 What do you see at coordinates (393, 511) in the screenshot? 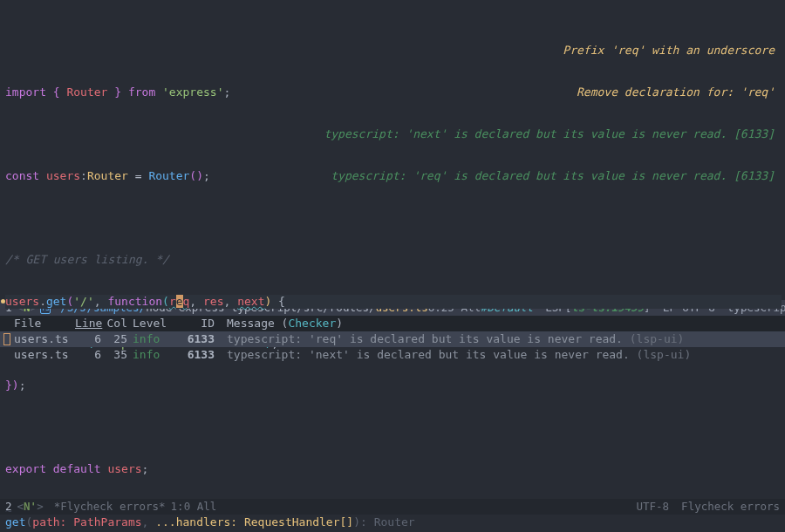
I see `empty-line-tilde: ~` at bounding box center [393, 511].